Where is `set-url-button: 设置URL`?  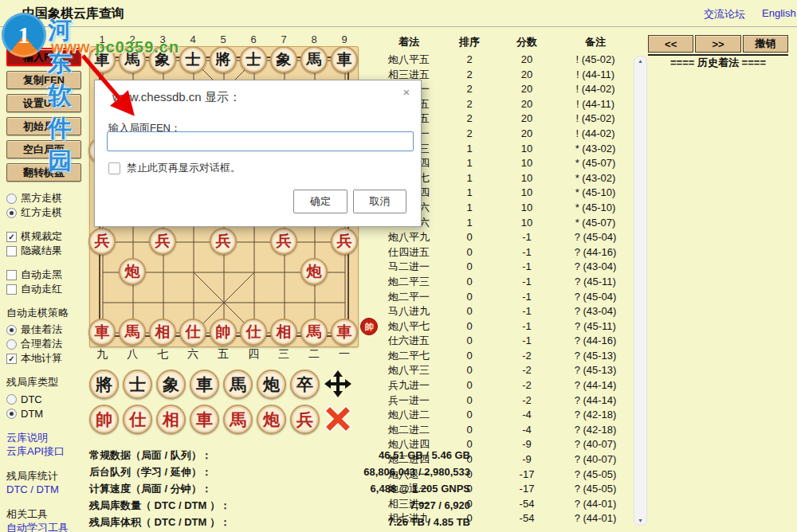
set-url-button: 设置URL is located at coordinates (44, 104).